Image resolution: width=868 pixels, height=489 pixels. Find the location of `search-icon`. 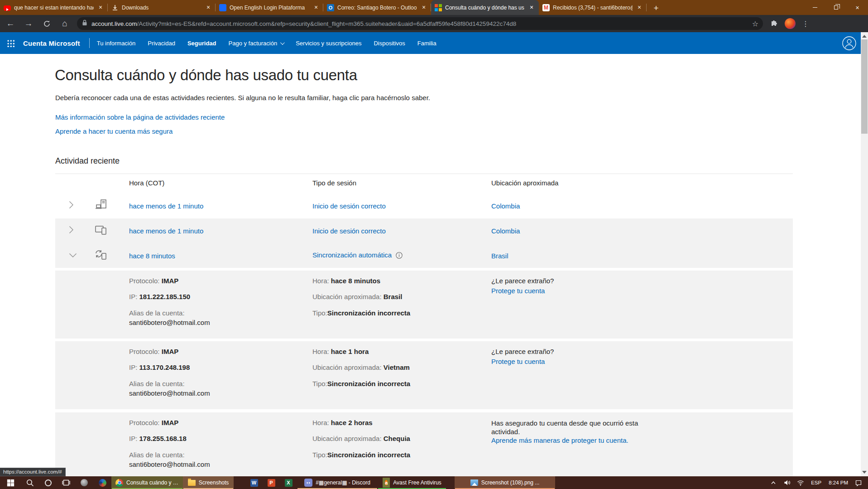

search-icon is located at coordinates (30, 483).